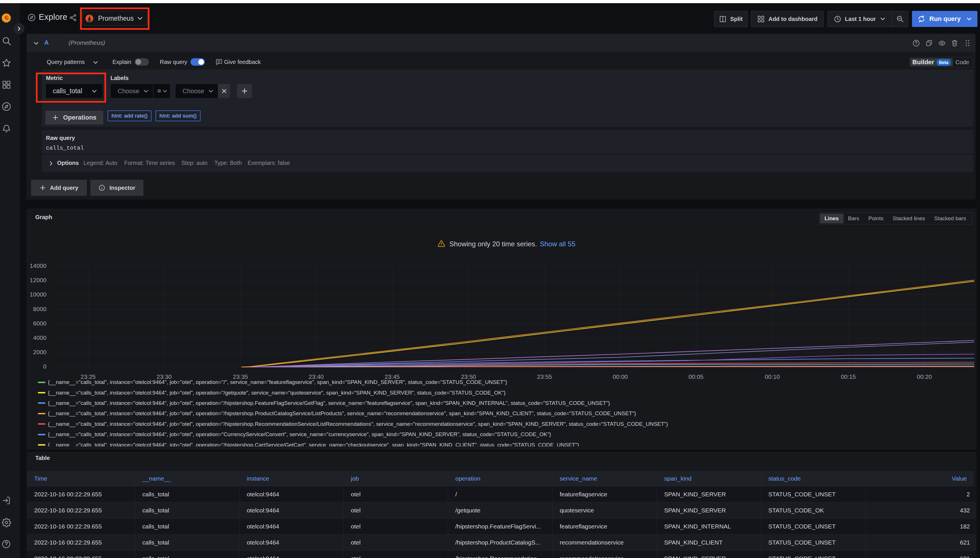 The width and height of the screenshot is (980, 558). Describe the element at coordinates (696, 376) in the screenshot. I see `svg-text: 00:05` at that location.